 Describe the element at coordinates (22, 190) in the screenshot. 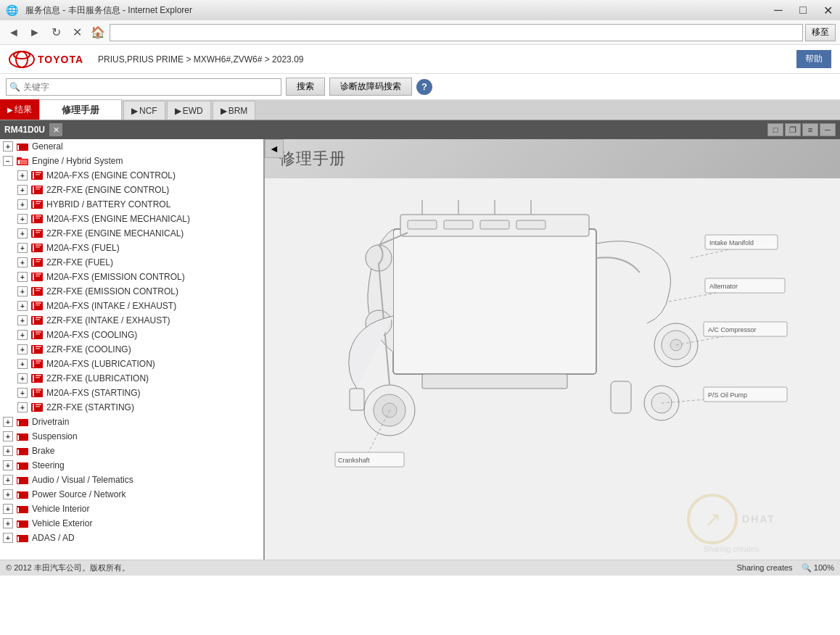

I see `tree-expand-2zr-engine-ctrl: +` at that location.